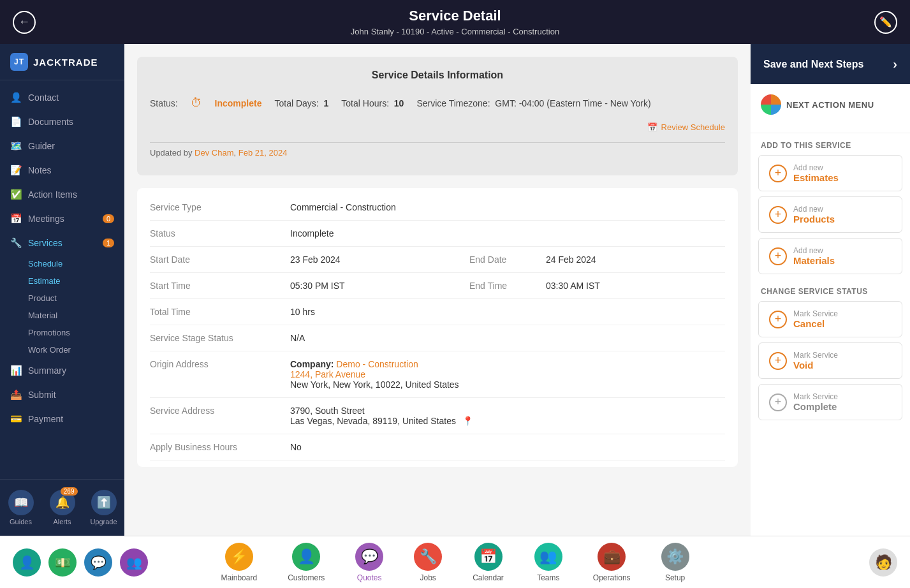 This screenshot has width=910, height=588. I want to click on user-avatar: 🧑, so click(883, 562).